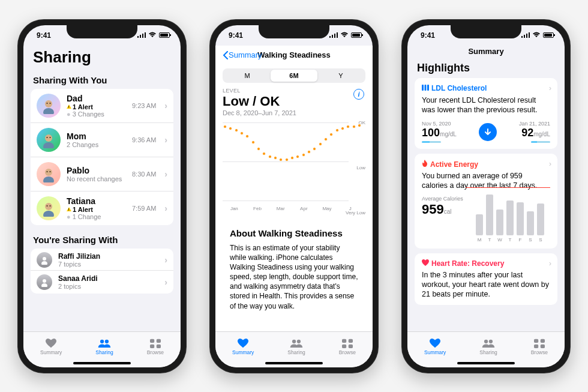 The width and height of the screenshot is (588, 392). Describe the element at coordinates (356, 35) in the screenshot. I see `battery-icon` at that location.